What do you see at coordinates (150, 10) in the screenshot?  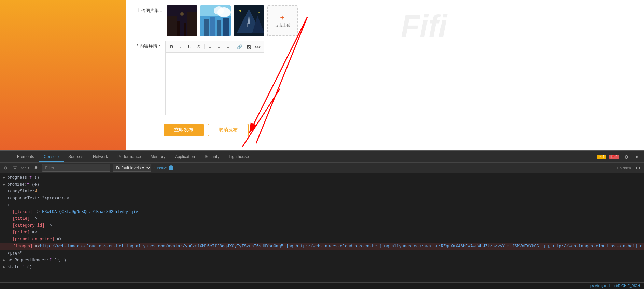 I see `image-label: 上传图片集：` at bounding box center [150, 10].